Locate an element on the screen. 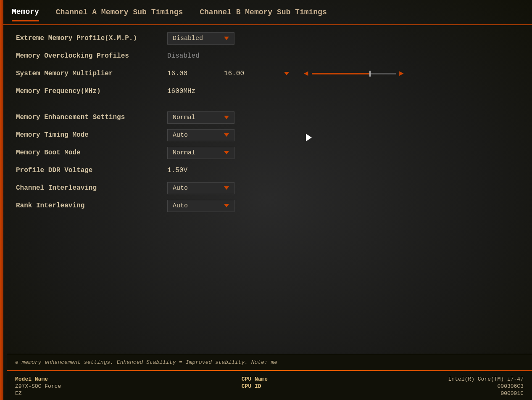 The image size is (532, 400). rank-interleaving-value: Auto is located at coordinates (180, 206).